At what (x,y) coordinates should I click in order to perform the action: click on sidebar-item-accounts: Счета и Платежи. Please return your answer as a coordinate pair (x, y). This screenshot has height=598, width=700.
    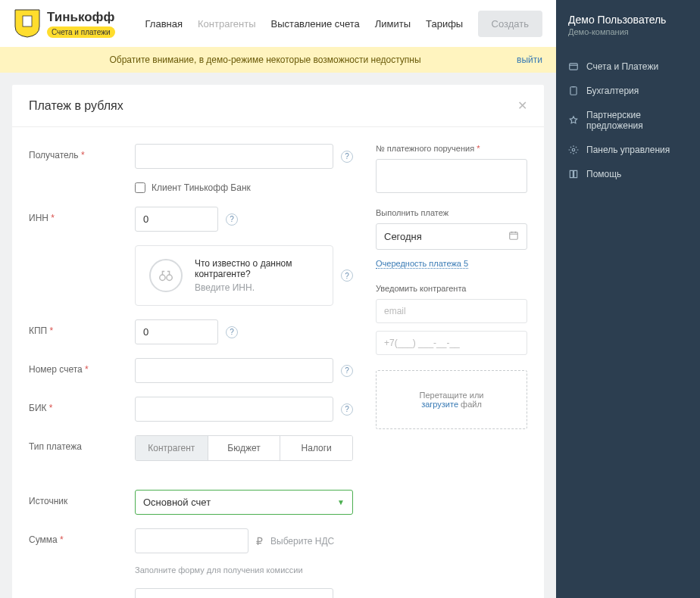
    Looking at the image, I should click on (628, 67).